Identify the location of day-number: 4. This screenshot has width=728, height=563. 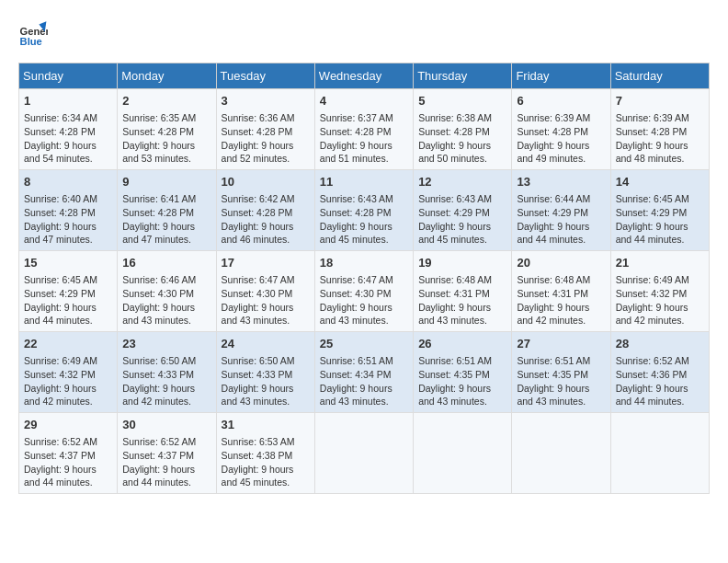
(364, 101).